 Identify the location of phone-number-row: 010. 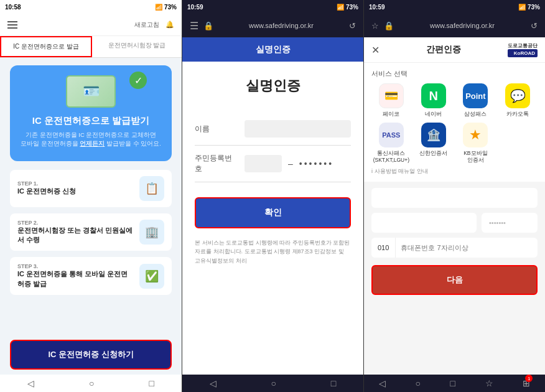
(454, 248).